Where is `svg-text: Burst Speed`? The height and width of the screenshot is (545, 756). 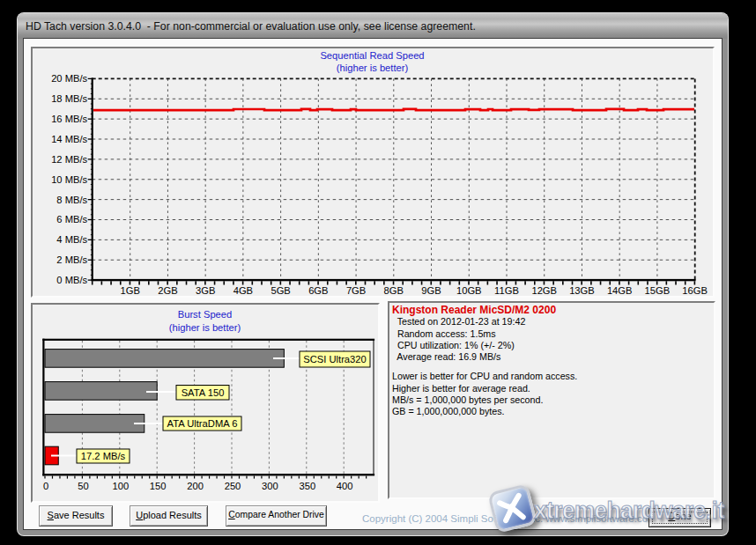
svg-text: Burst Speed is located at coordinates (205, 314).